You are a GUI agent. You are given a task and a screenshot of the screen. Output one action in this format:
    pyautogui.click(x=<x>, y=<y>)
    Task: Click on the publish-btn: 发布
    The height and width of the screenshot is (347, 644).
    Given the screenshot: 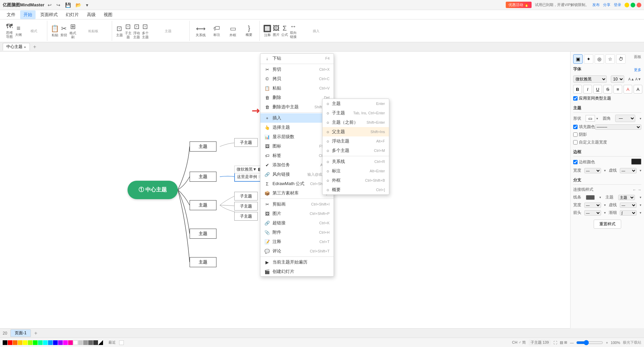 What is the action you would take?
    pyautogui.click(x=596, y=5)
    